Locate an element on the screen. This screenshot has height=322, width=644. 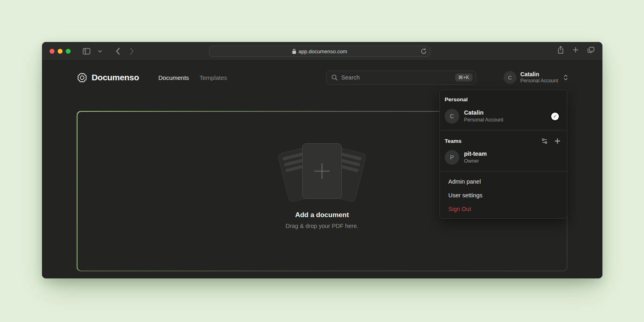
team-item: P pit-team Owner is located at coordinates (504, 157).